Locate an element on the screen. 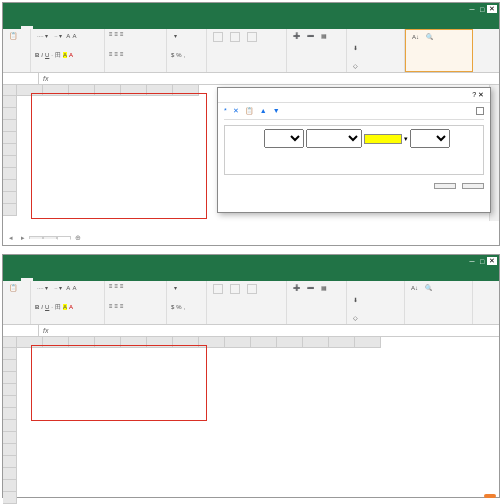 Image resolution: width=504 pixels, height=504 pixels. ok-button is located at coordinates (445, 186).